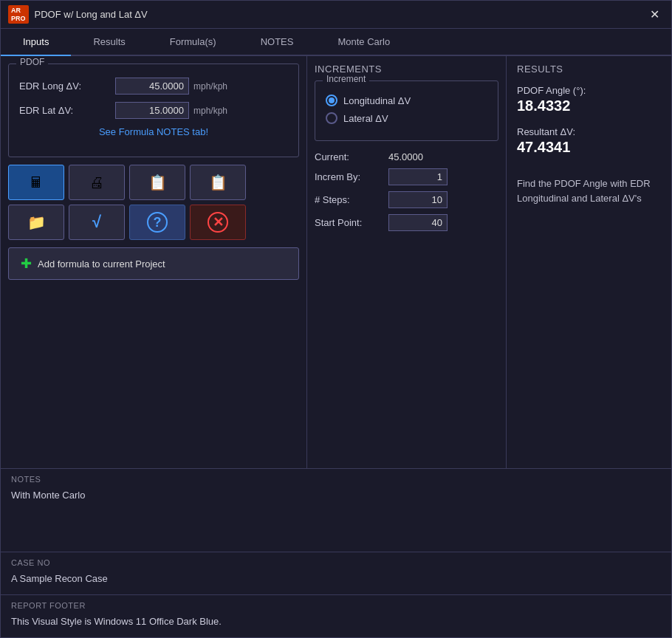  What do you see at coordinates (154, 111) in the screenshot?
I see `pdof-section: PDOF EDR Long ΔV: mph/kph EDR Lat ΔV: mp…` at bounding box center [154, 111].